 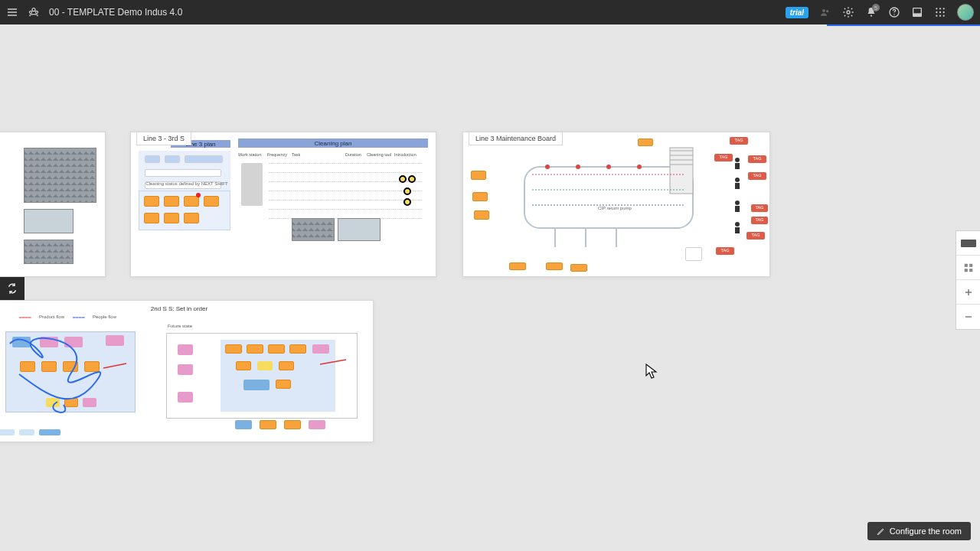 What do you see at coordinates (968, 292) in the screenshot?
I see `zoom-in-button` at bounding box center [968, 292].